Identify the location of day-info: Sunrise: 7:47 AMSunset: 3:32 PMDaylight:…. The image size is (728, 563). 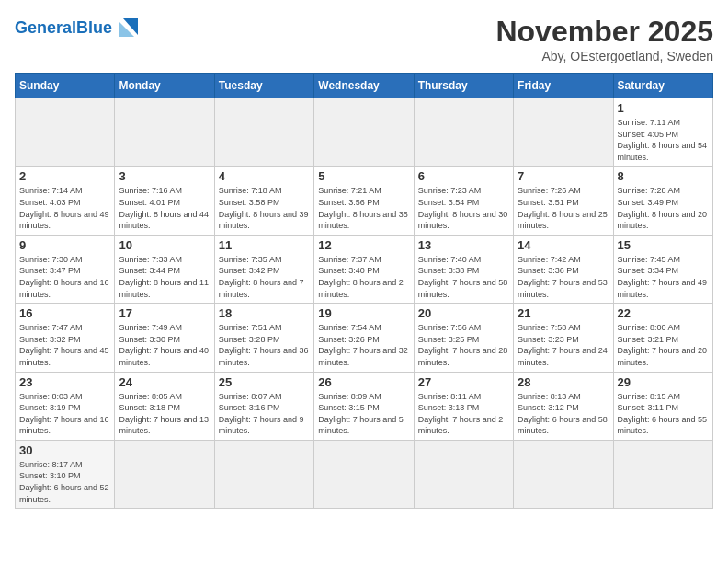
(64, 345).